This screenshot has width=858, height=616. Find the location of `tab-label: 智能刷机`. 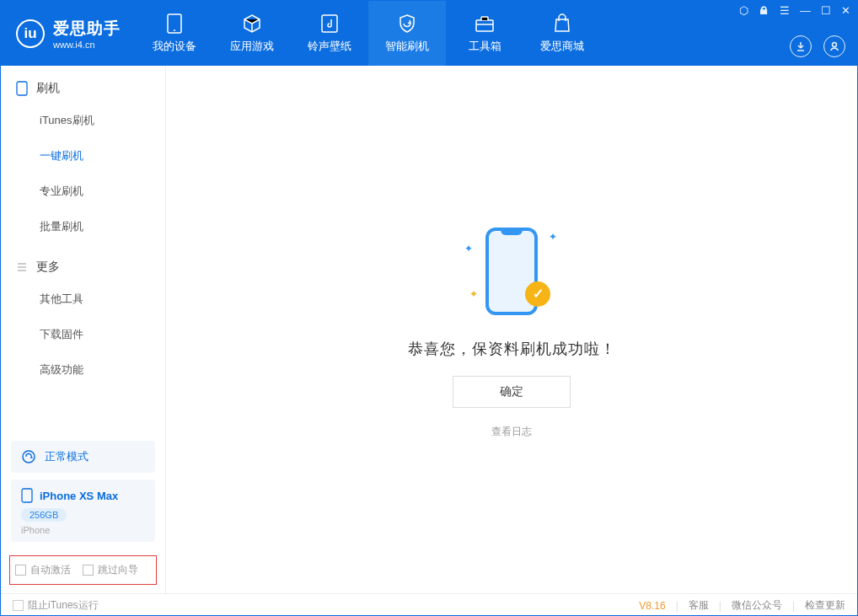

tab-label: 智能刷机 is located at coordinates (407, 46).